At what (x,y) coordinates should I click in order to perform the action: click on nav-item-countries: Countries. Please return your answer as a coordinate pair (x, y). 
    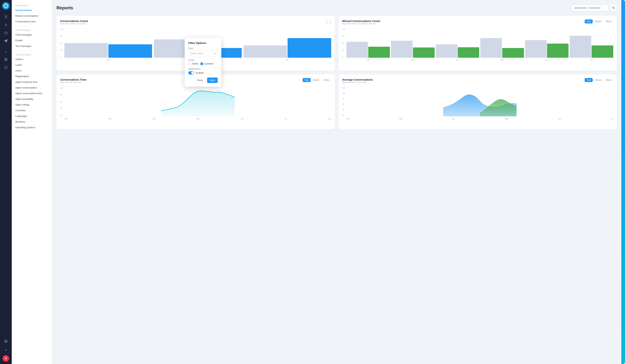
    Looking at the image, I should click on (32, 111).